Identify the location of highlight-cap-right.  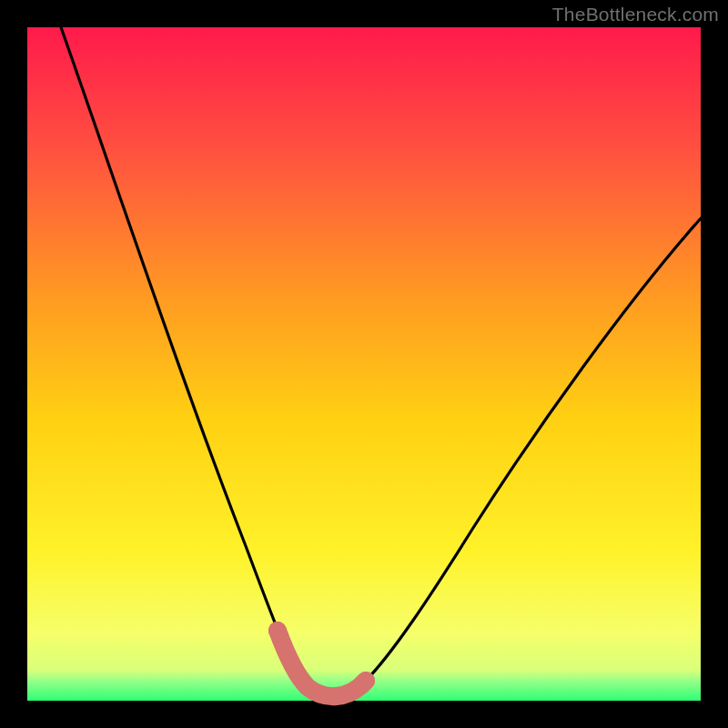
(366, 681).